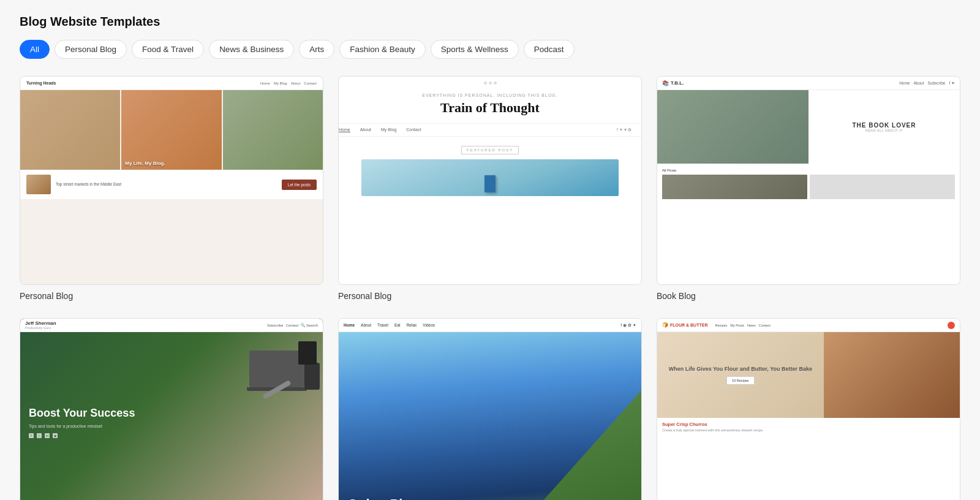  Describe the element at coordinates (490, 108) in the screenshot. I see `preview-big-title: Train of Thought` at that location.